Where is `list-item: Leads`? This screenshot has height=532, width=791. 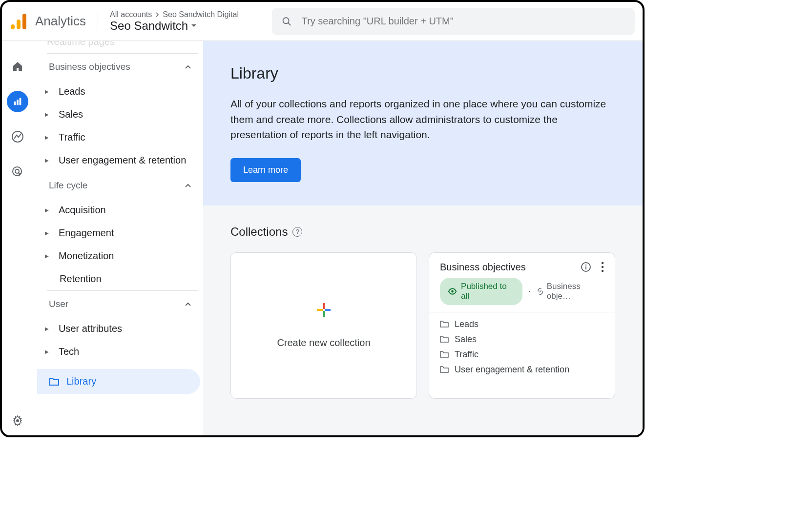
list-item: Leads is located at coordinates (522, 324).